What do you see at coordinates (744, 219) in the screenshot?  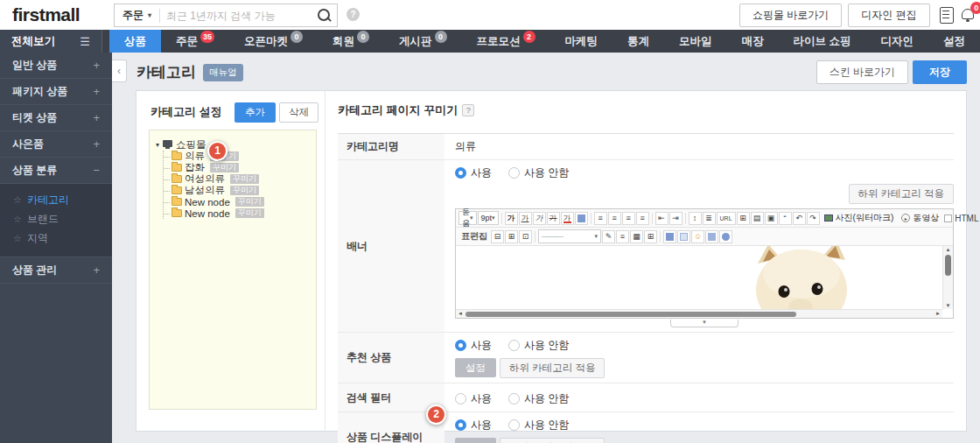 I see `table-button: ⊞` at bounding box center [744, 219].